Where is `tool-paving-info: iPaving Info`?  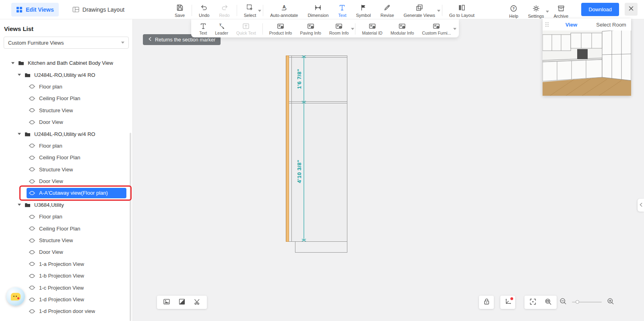
tool-paving-info: iPaving Info is located at coordinates (311, 29).